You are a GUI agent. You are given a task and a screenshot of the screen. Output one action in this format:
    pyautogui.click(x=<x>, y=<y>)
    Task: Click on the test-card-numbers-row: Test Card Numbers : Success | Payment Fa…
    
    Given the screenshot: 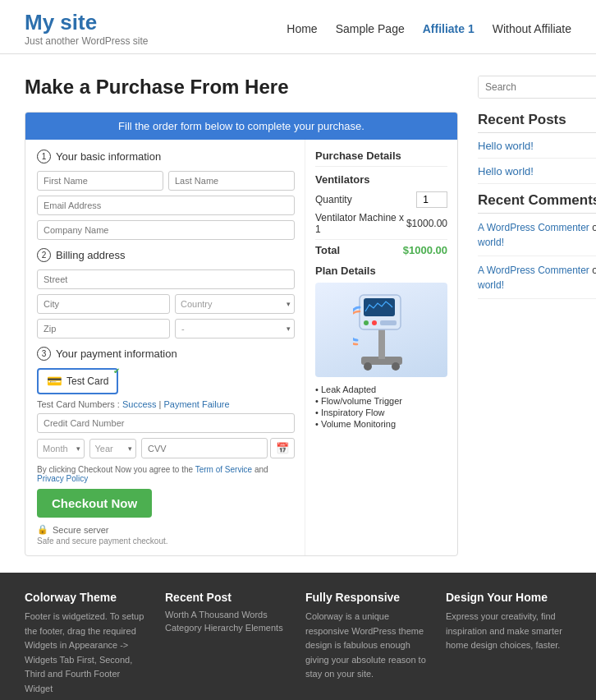 What is the action you would take?
    pyautogui.click(x=166, y=404)
    